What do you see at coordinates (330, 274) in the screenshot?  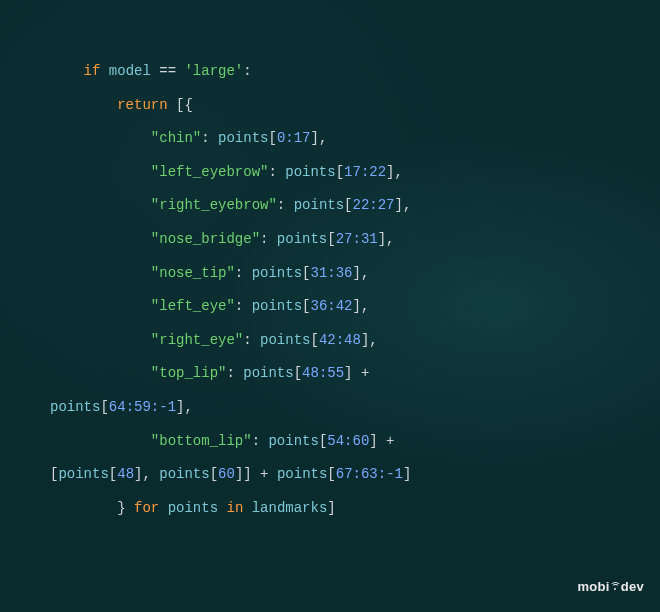 I see `code-line-7: "nose_tip": points[31:36],` at bounding box center [330, 274].